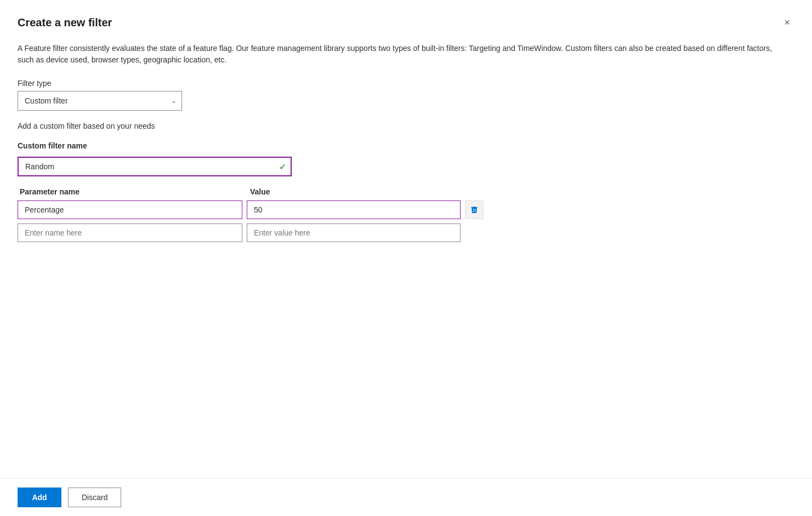 Image resolution: width=812 pixels, height=516 pixels. I want to click on dialog-title: Create a new filter, so click(65, 22).